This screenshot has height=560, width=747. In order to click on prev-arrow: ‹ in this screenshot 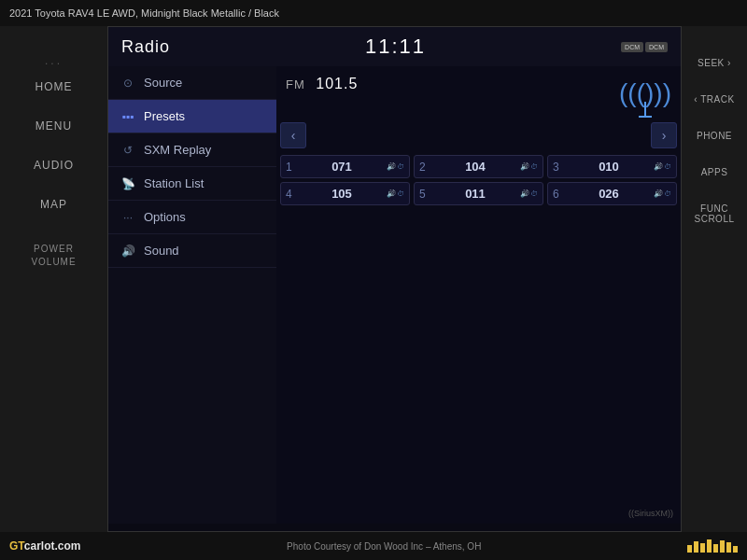, I will do `click(293, 135)`.